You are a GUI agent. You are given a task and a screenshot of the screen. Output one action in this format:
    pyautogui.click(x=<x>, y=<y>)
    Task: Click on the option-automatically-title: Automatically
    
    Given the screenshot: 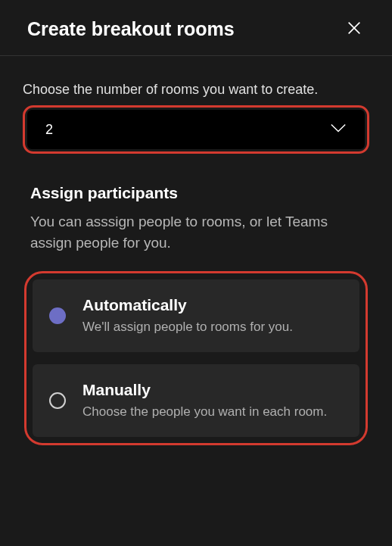 What is the action you would take?
    pyautogui.click(x=213, y=305)
    